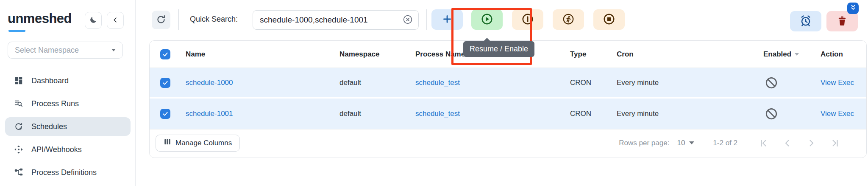  Describe the element at coordinates (115, 20) in the screenshot. I see `sidebar-collapse-button` at that location.